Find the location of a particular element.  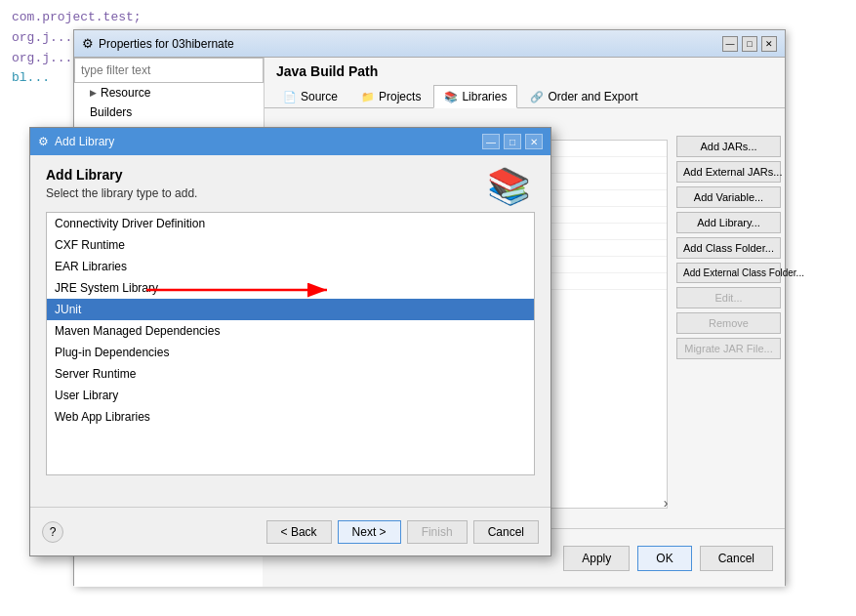

lib-item-ear: EAR Libraries is located at coordinates (291, 267).